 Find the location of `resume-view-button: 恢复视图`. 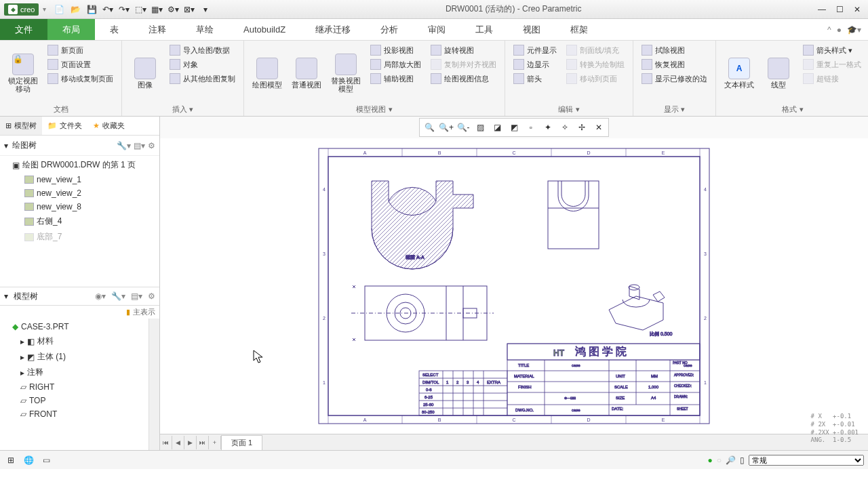

resume-view-button: 恢复视图 is located at coordinates (674, 64).